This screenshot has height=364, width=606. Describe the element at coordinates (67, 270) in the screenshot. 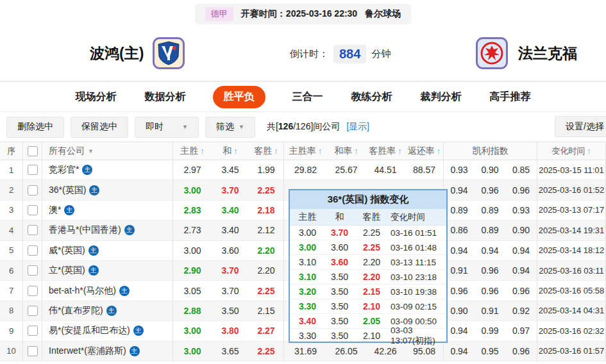

I see `company-name: 立*(英国)` at that location.